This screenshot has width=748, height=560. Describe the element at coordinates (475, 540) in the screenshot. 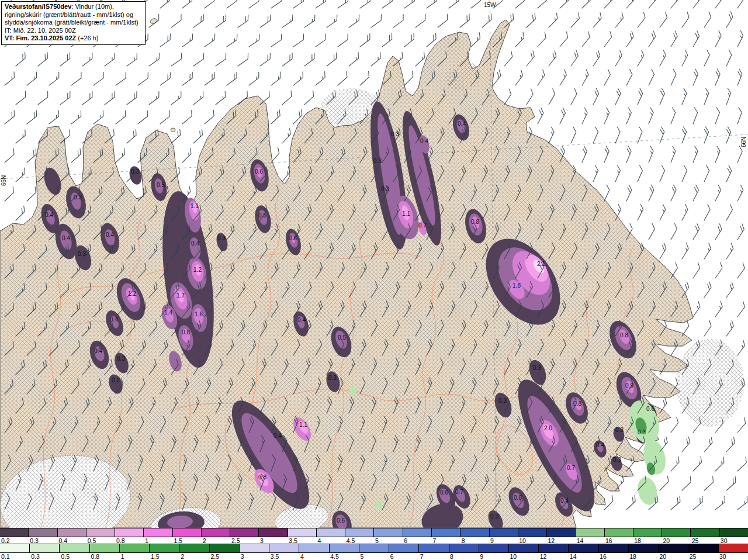

I see `colorbar-tick-label: 8` at that location.